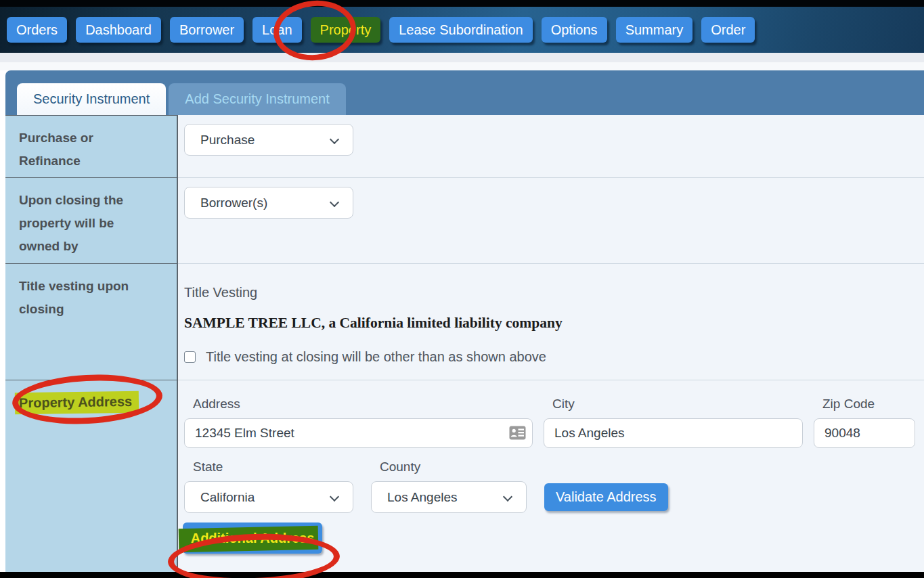  What do you see at coordinates (77, 403) in the screenshot?
I see `property-address-highlight: Property Address` at bounding box center [77, 403].